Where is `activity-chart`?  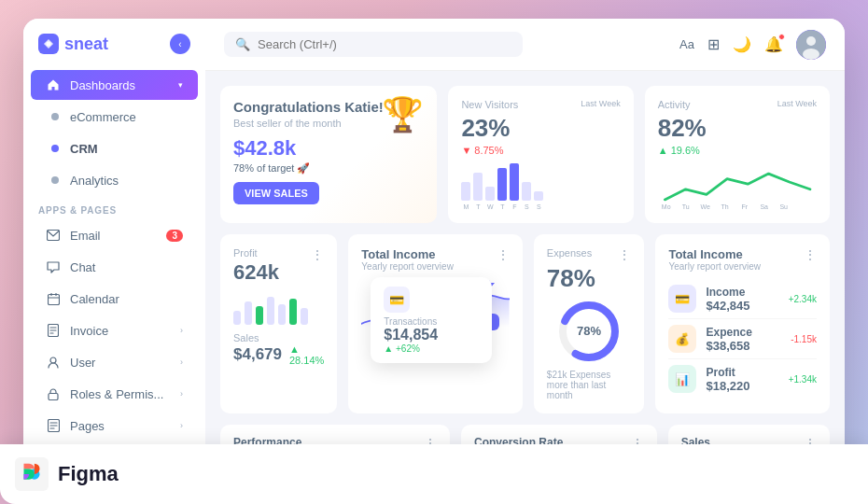
activity-chart is located at coordinates (737, 182).